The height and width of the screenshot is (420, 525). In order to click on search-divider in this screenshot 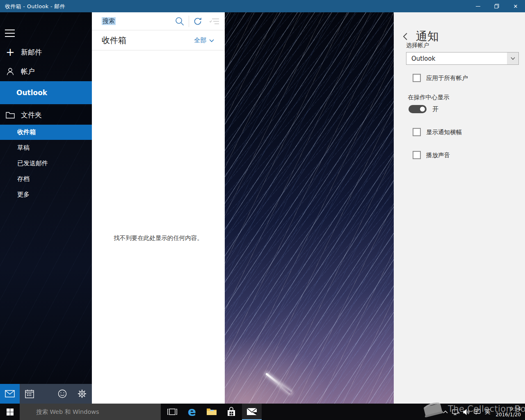, I will do `click(189, 21)`.